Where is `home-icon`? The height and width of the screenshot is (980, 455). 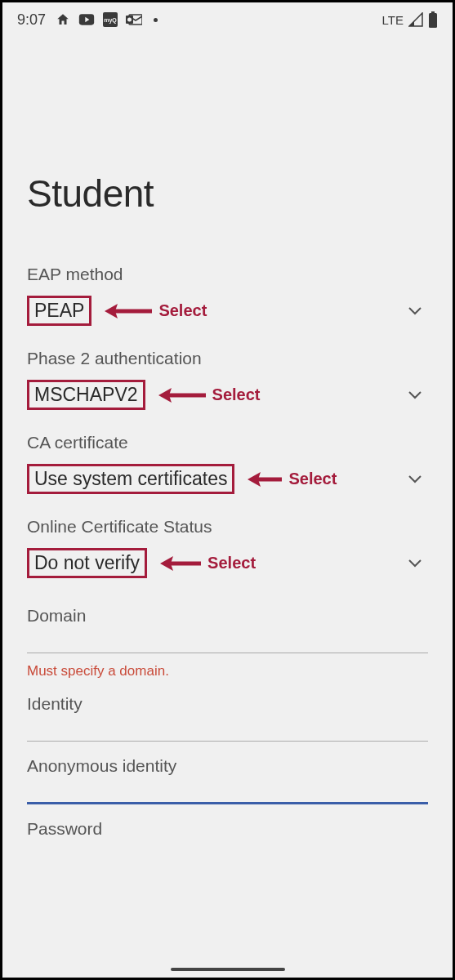 home-icon is located at coordinates (63, 20).